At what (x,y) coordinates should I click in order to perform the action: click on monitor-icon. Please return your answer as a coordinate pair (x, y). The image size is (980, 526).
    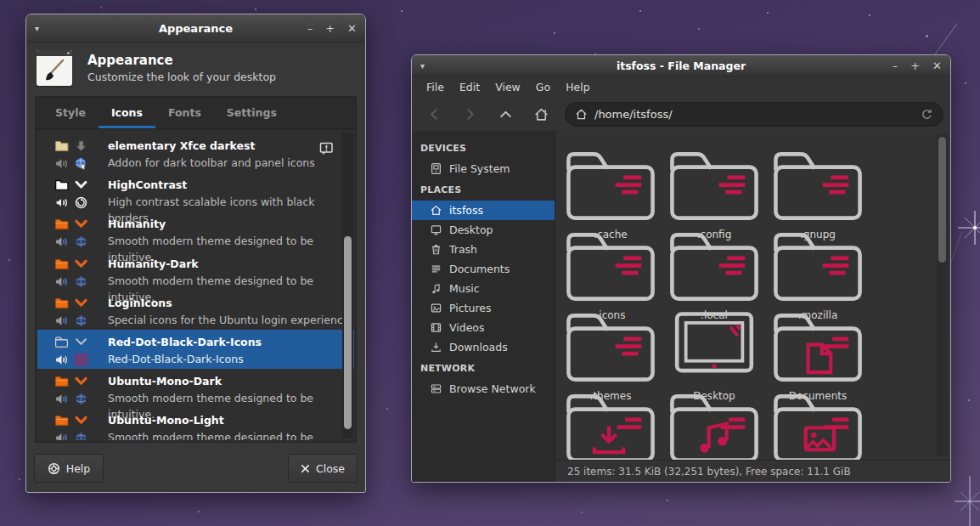
    Looking at the image, I should click on (714, 347).